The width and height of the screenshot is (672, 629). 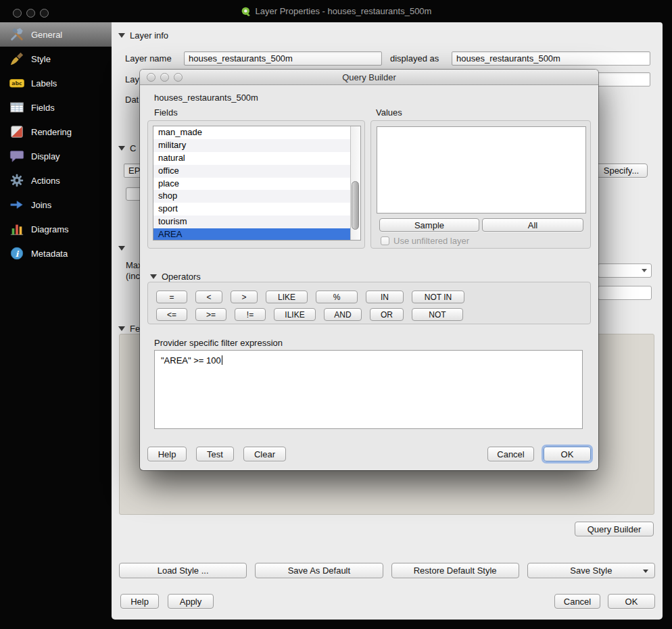 I want to click on sidebar-item-metadata: i Metadata, so click(x=55, y=253).